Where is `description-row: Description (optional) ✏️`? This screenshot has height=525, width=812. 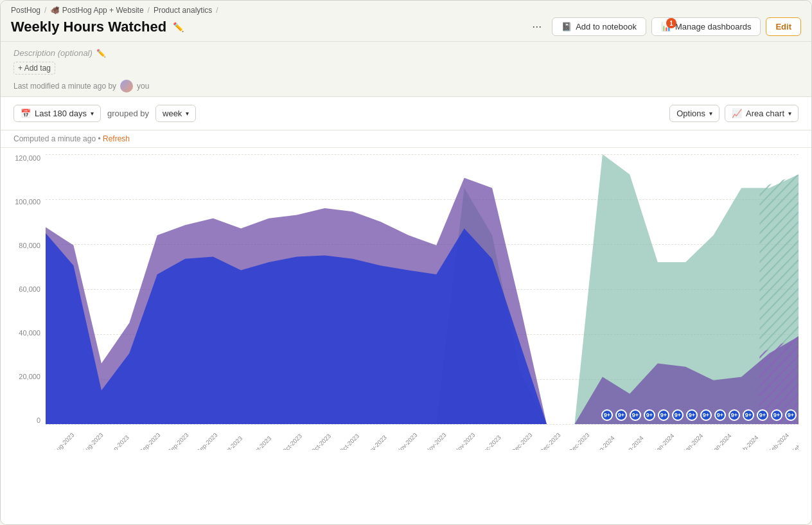
description-row: Description (optional) ✏️ is located at coordinates (406, 53).